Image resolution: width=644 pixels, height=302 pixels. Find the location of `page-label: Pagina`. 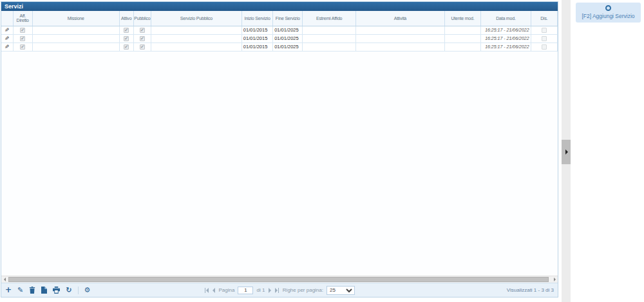

page-label: Pagina is located at coordinates (227, 290).